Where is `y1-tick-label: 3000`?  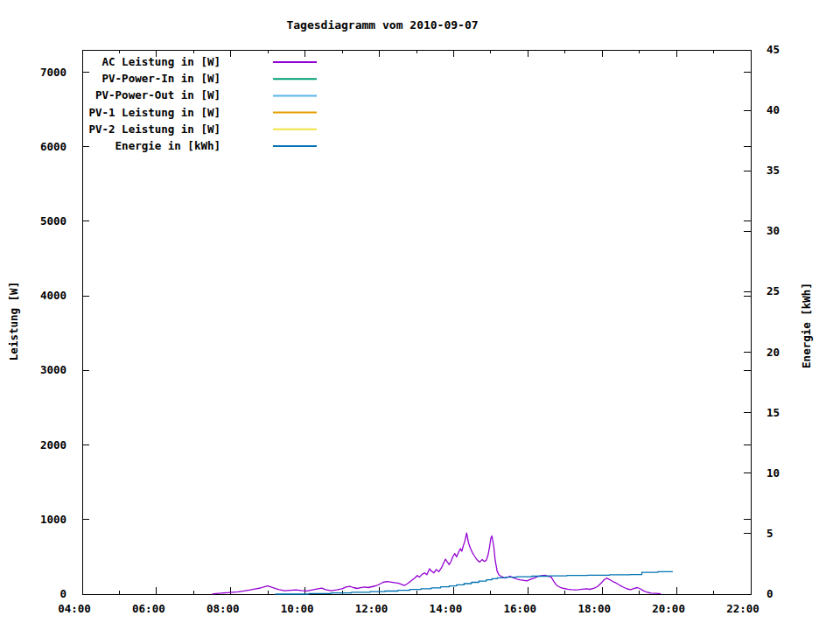 y1-tick-label: 3000 is located at coordinates (53, 369).